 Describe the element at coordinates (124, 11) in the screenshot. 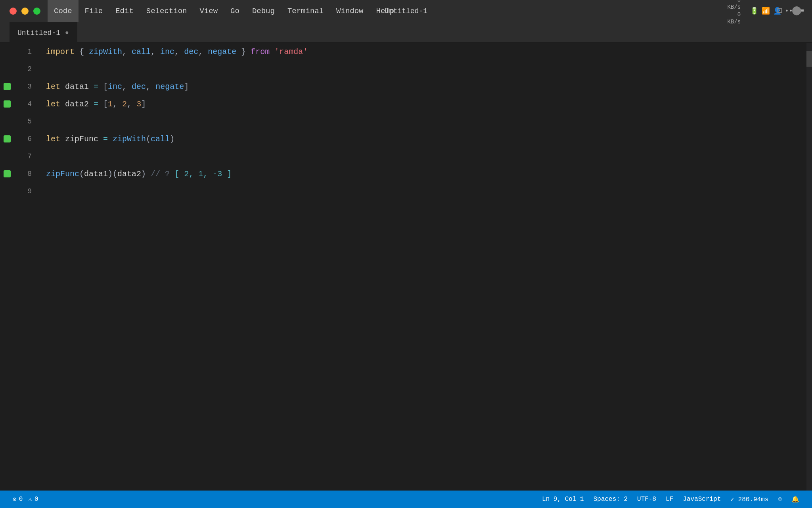

I see `menu-edit: Edit` at that location.